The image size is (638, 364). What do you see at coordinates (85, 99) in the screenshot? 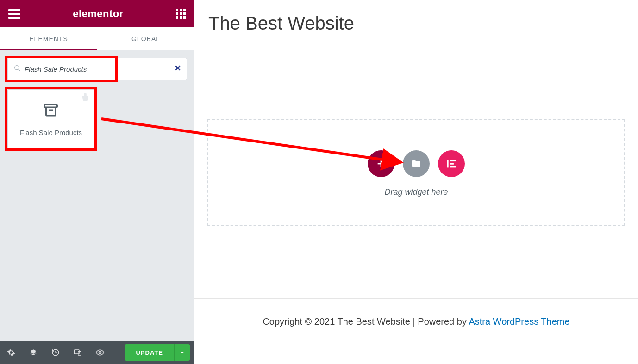
I see `basket-icon` at bounding box center [85, 99].